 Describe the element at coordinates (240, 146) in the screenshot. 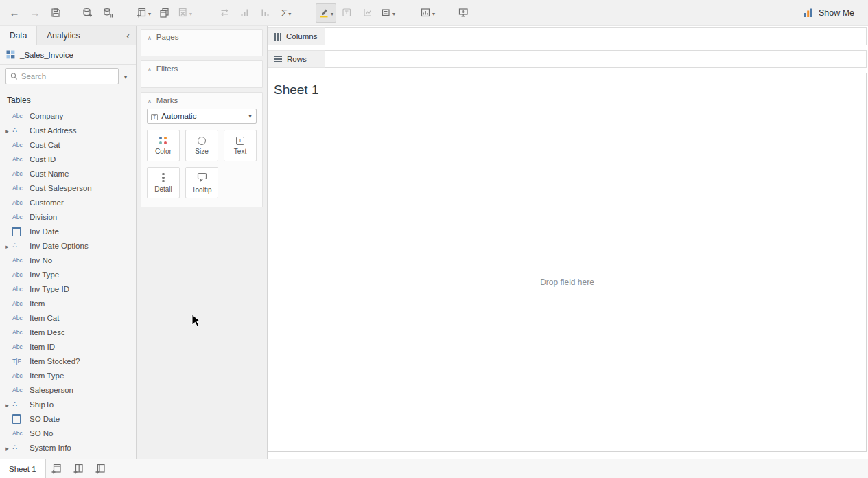

I see `text-button: Text` at that location.